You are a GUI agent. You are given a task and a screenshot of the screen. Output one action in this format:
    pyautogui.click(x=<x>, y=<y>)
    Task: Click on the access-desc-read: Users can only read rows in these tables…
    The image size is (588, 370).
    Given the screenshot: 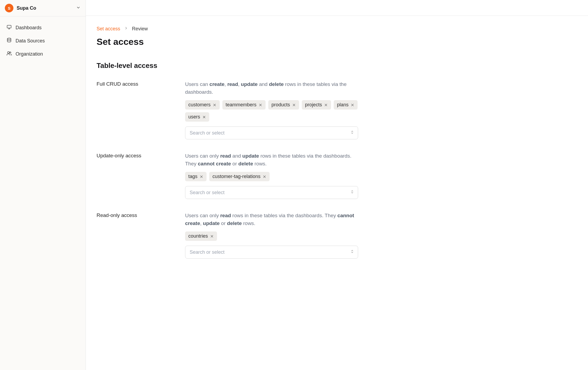 What is the action you would take?
    pyautogui.click(x=272, y=220)
    